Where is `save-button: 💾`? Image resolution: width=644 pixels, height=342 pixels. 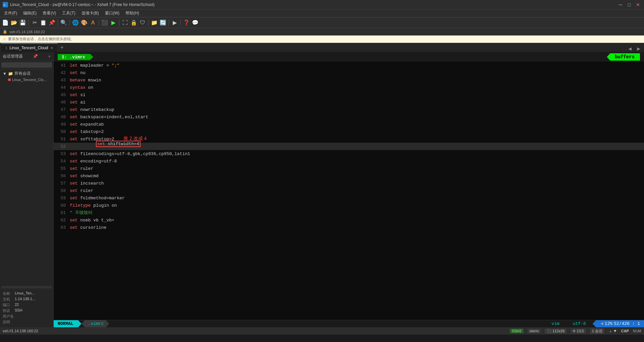
save-button: 💾 is located at coordinates (23, 23).